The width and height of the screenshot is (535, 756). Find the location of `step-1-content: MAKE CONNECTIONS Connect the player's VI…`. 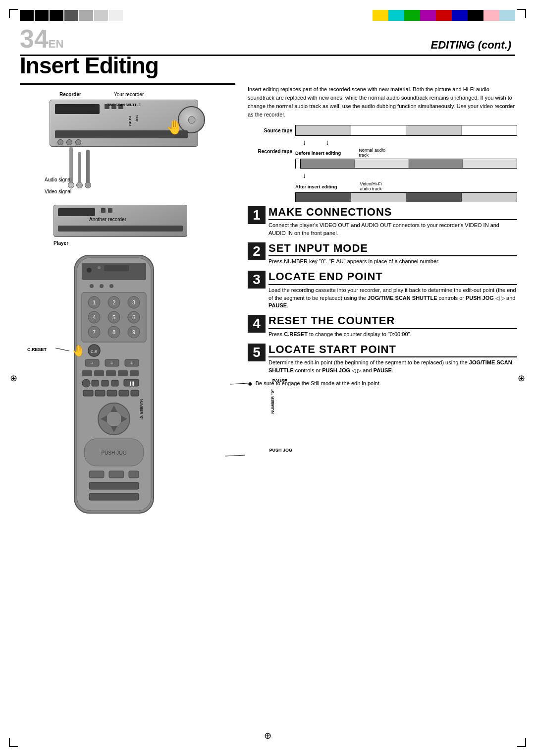

step-1-content: MAKE CONNECTIONS Connect the player's VI… is located at coordinates (393, 222).